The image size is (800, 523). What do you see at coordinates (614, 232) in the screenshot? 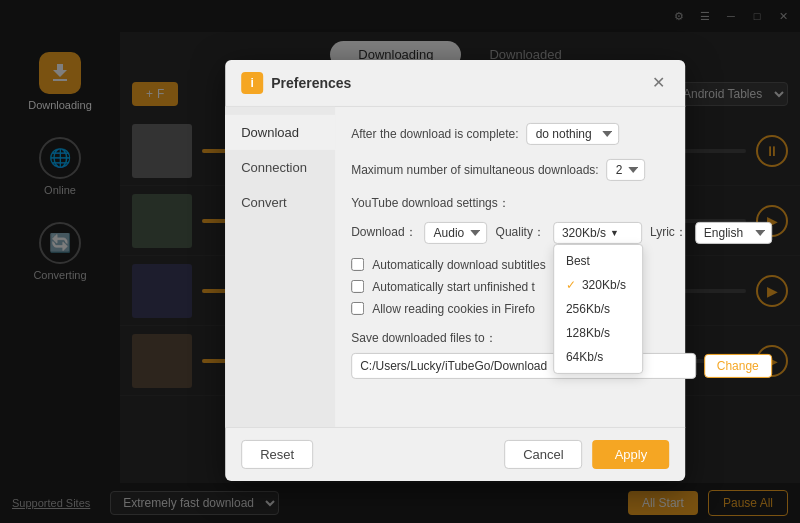
I see `chevron-down-icon: ▼` at bounding box center [614, 232].